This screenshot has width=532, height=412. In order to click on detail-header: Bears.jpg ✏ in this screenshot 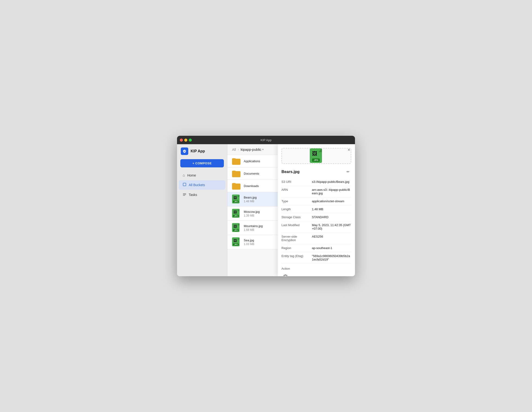, I will do `click(316, 172)`.